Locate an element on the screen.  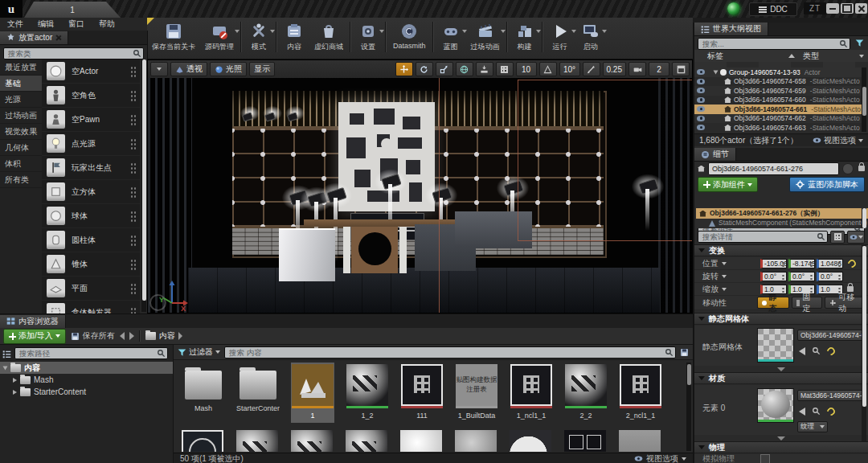
outliner-scrollbar is located at coordinates (864, 100).